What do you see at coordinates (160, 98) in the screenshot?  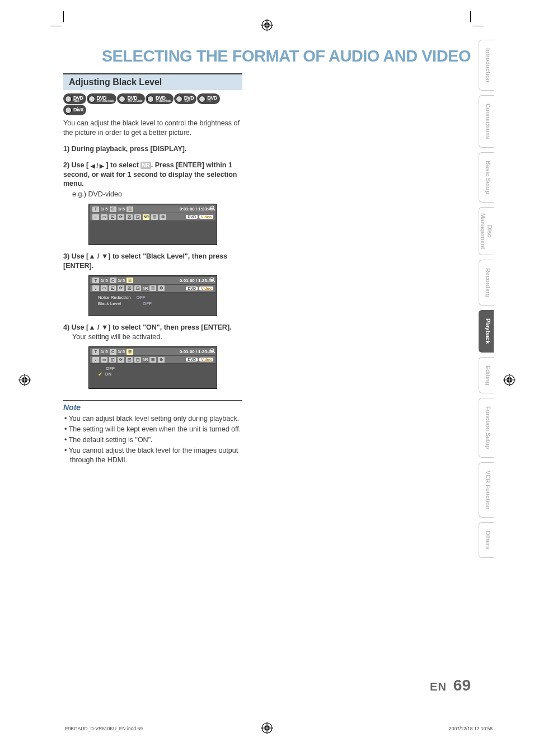 I see `media-badge: DVD-R Video Mode` at bounding box center [160, 98].